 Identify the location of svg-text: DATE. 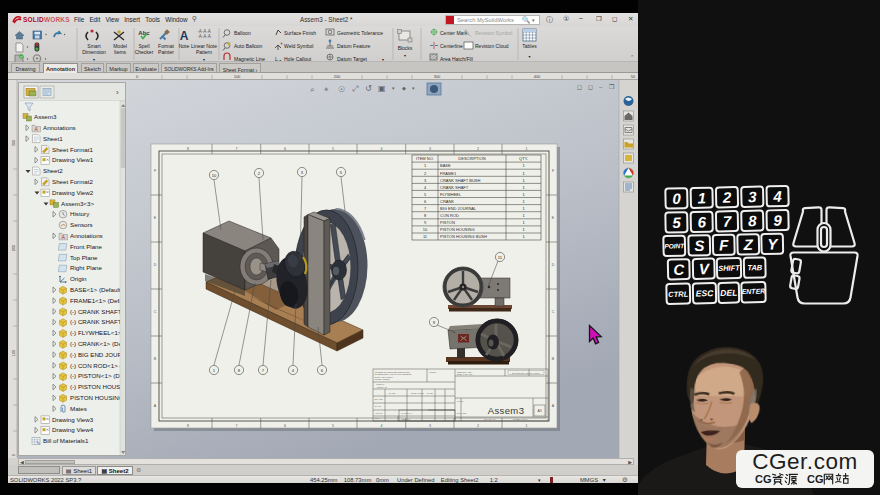
(430, 393).